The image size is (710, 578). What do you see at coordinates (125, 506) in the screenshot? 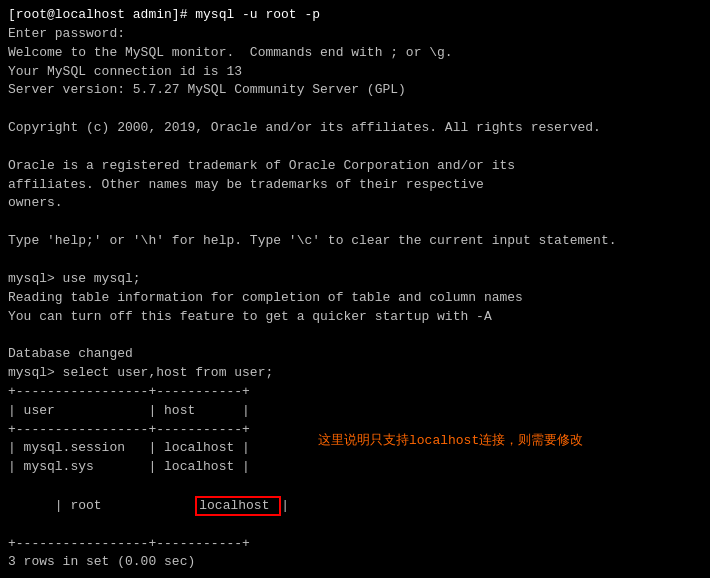
I see `row3-user: | root` at bounding box center [125, 506].